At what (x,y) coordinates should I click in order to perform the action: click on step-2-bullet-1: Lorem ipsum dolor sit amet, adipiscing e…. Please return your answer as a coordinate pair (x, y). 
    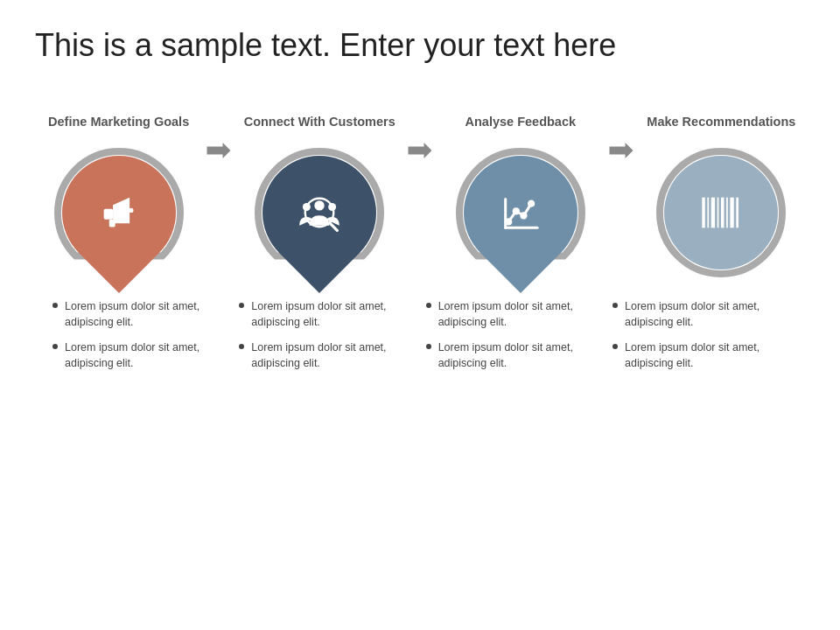
    Looking at the image, I should click on (326, 315).